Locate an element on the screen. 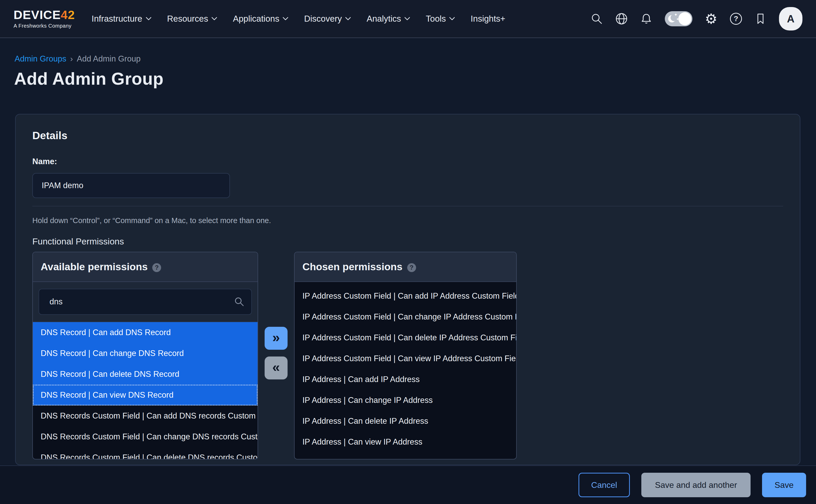  menu-label: Tools is located at coordinates (436, 19).